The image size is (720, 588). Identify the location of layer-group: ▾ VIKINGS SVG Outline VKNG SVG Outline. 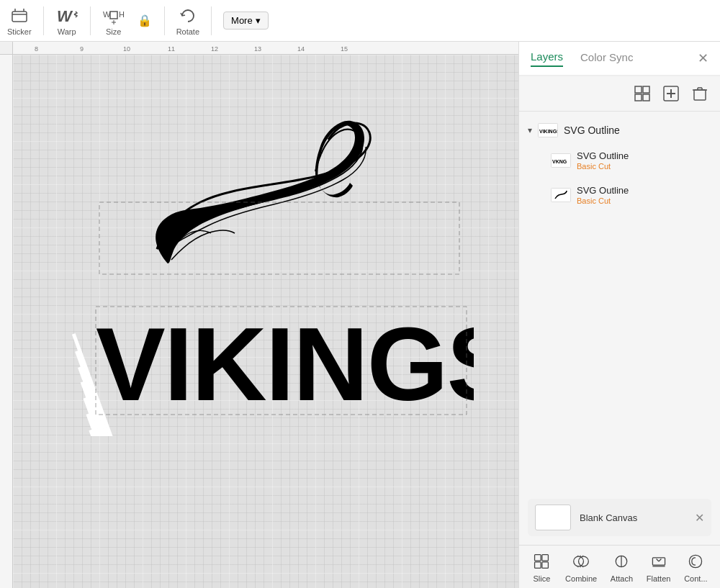
(619, 165).